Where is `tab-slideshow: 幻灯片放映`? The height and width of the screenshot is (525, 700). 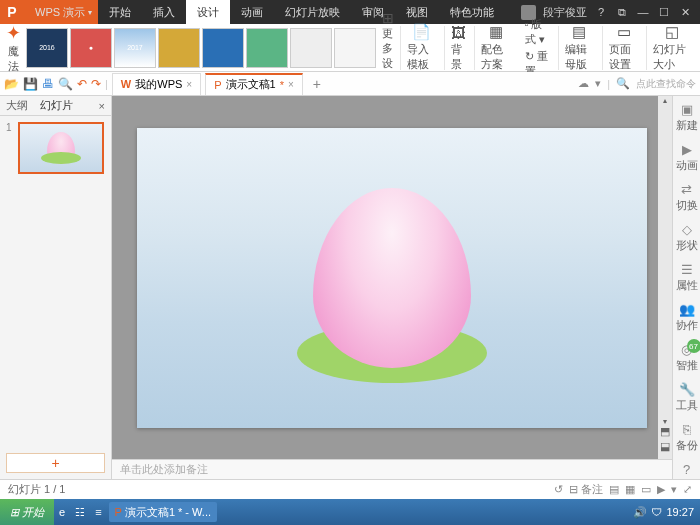 tab-slideshow: 幻灯片放映 is located at coordinates (312, 12).